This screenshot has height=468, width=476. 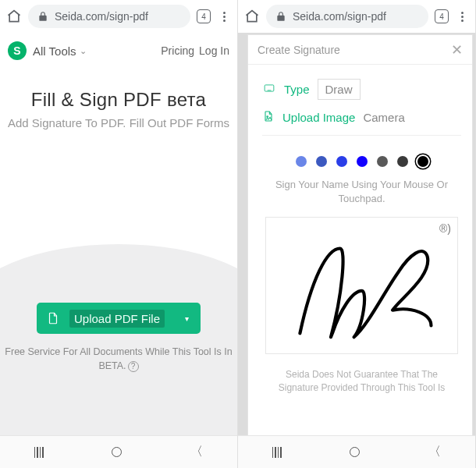 I want to click on signature-disclaimer: Seida Does Not Guarantee That The Signat…, so click(x=362, y=381).